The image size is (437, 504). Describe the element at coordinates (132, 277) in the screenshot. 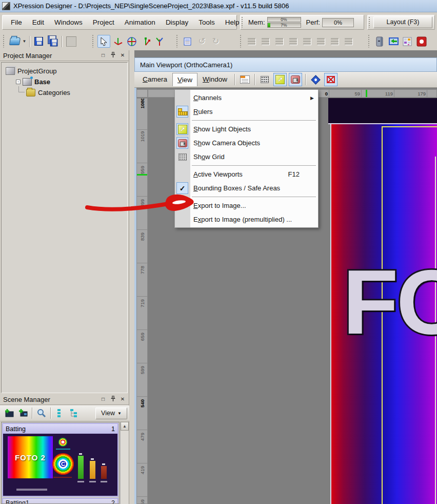

I see `panel-splitter` at that location.